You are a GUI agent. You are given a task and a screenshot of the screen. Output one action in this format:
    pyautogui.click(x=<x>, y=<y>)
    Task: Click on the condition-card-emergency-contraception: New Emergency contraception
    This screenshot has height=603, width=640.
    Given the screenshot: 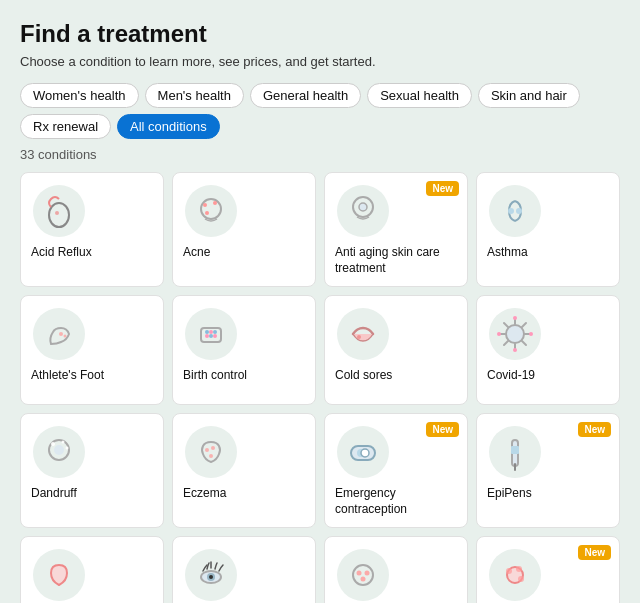 What is the action you would take?
    pyautogui.click(x=396, y=470)
    